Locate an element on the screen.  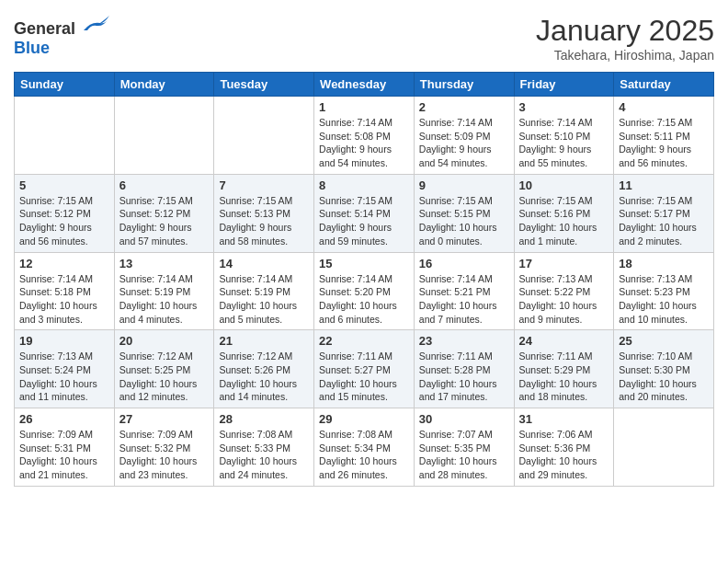
cell-daylight-info: Sunrise: 7:09 AM Sunset: 5:31 PM Dayligh… is located at coordinates (64, 454).